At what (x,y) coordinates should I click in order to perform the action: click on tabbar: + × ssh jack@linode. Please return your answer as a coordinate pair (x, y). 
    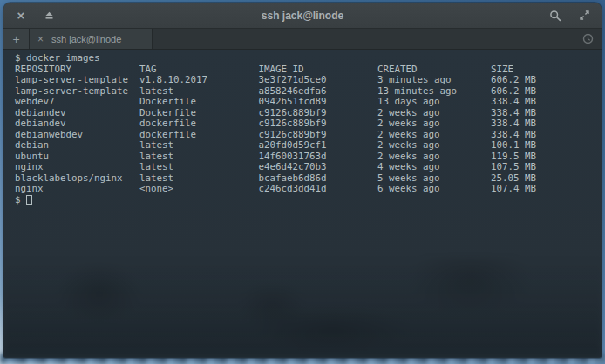
    Looking at the image, I should click on (302, 39).